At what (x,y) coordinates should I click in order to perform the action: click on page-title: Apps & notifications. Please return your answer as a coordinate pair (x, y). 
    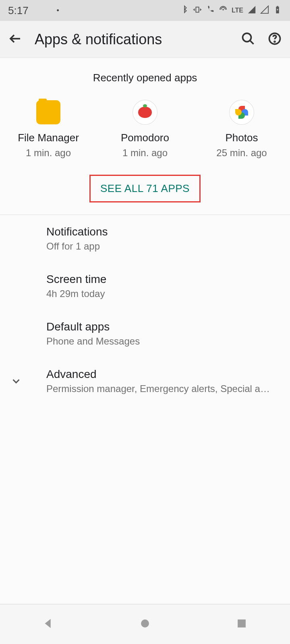
    Looking at the image, I should click on (98, 39).